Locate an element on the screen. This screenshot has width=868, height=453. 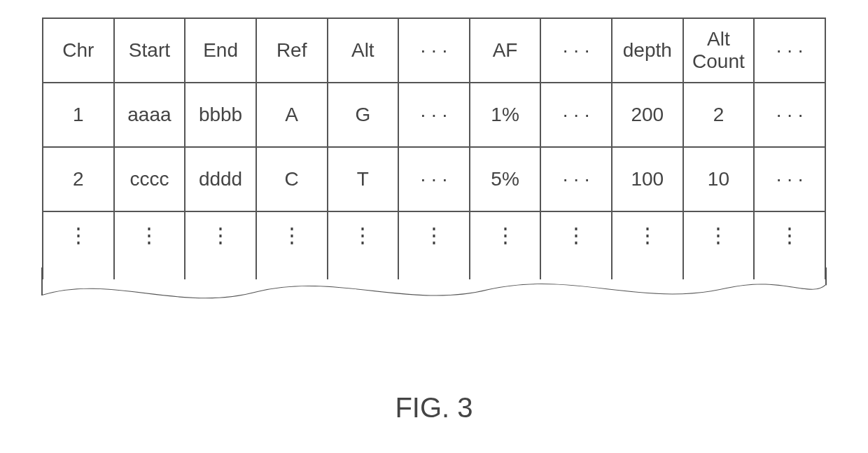
cell-af: 5% is located at coordinates (505, 179).